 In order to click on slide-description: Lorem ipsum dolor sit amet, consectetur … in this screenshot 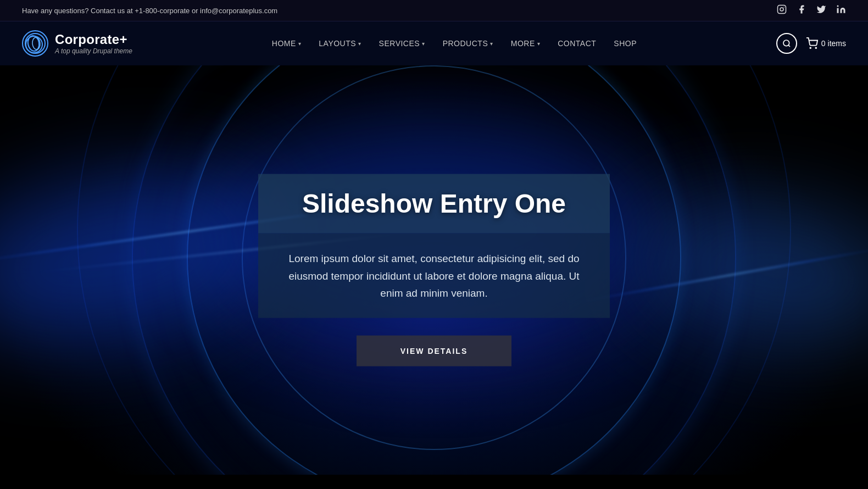, I will do `click(434, 276)`.